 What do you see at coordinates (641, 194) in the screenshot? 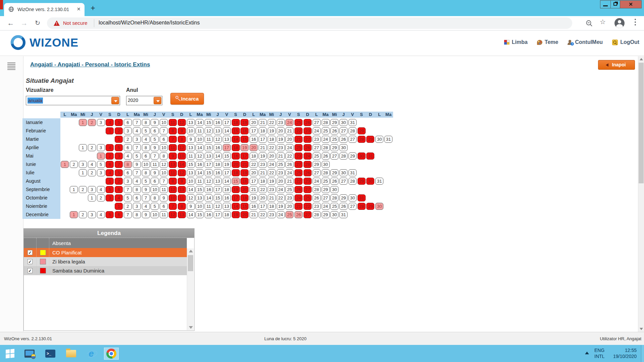
I see `page-scrollbar` at bounding box center [641, 194].